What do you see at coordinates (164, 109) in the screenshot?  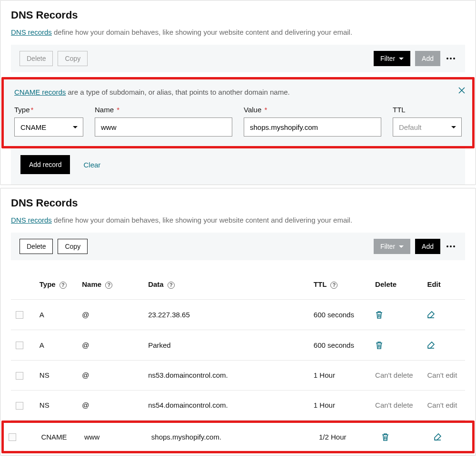 I see `name-label: Name *` at bounding box center [164, 109].